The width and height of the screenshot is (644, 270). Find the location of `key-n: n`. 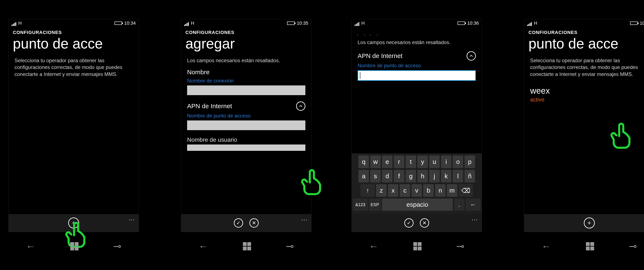

key-n: n is located at coordinates (440, 190).